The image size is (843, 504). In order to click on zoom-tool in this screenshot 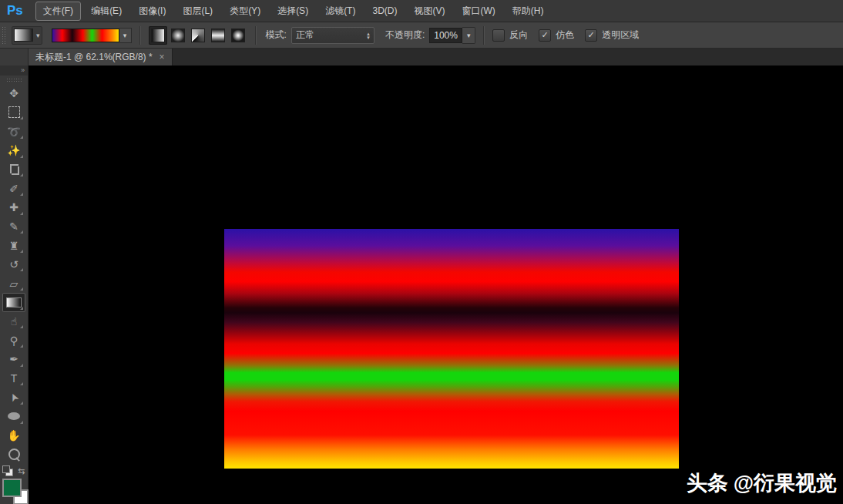, I will do `click(14, 455)`.